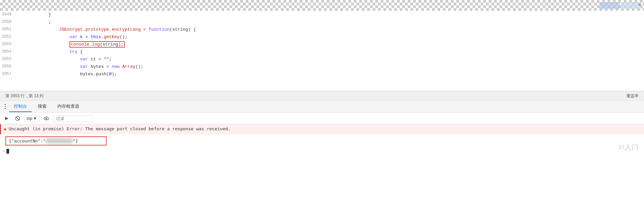  I want to click on line-number-3951: 3951, so click(8, 29).